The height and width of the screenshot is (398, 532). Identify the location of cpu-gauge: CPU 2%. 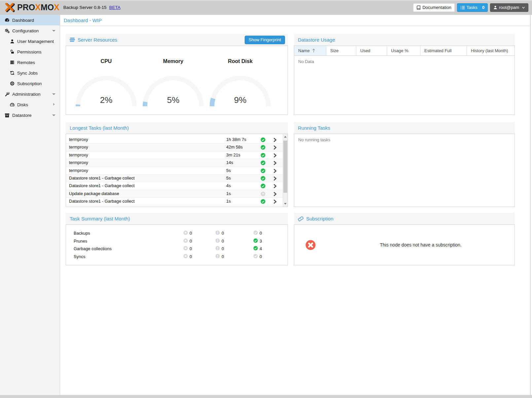
(106, 80).